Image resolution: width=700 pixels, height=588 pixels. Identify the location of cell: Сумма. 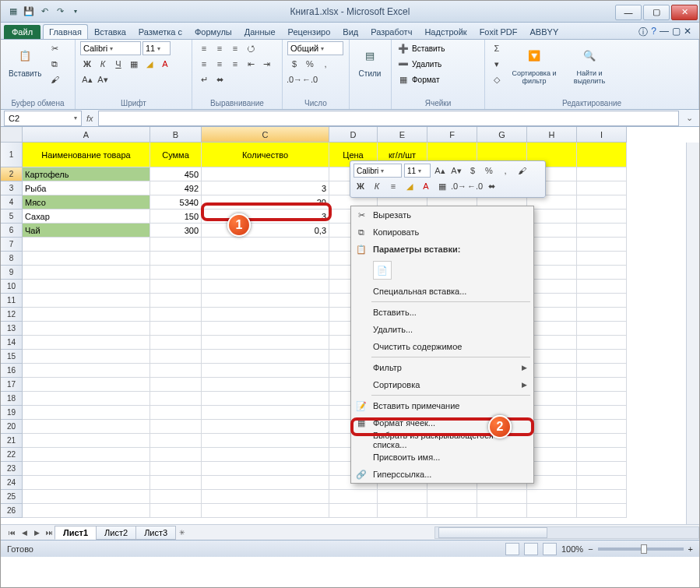
(176, 155).